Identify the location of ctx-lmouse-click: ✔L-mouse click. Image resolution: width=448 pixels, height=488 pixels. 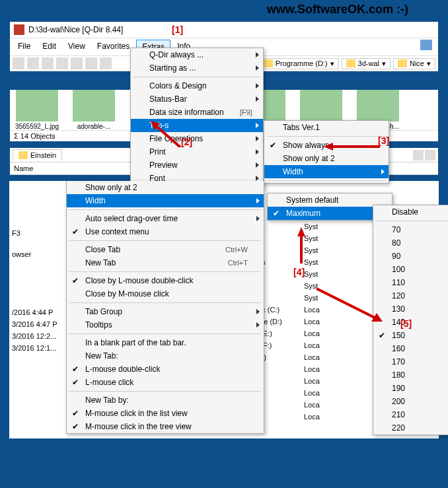
(165, 382).